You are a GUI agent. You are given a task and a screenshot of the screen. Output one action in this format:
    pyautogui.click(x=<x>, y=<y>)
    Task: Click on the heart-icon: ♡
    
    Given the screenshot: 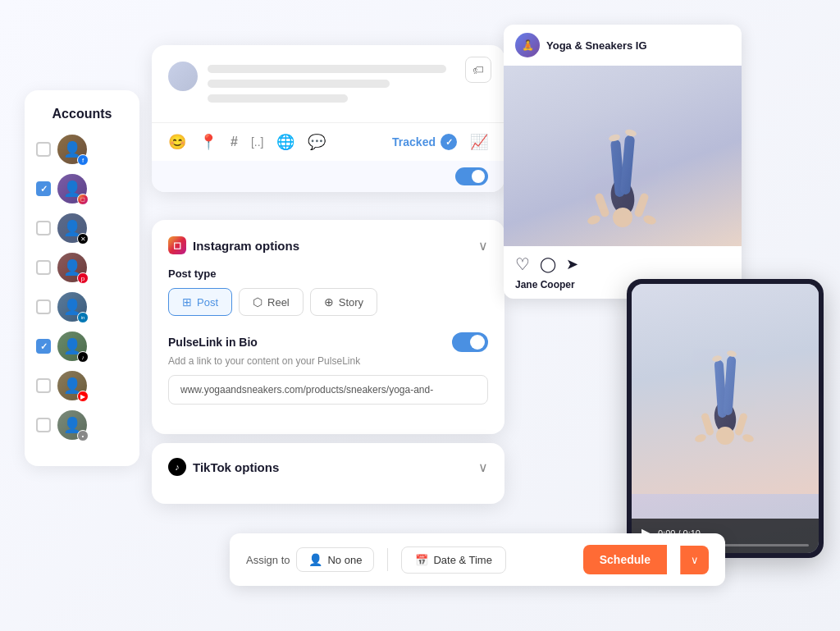 What is the action you would take?
    pyautogui.click(x=523, y=264)
    